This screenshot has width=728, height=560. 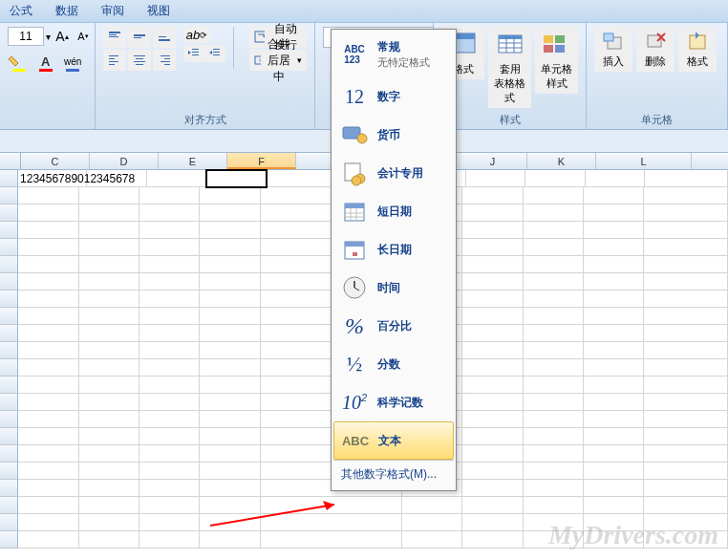 I want to click on cell-styles-button: 单元格 样式, so click(x=556, y=60).